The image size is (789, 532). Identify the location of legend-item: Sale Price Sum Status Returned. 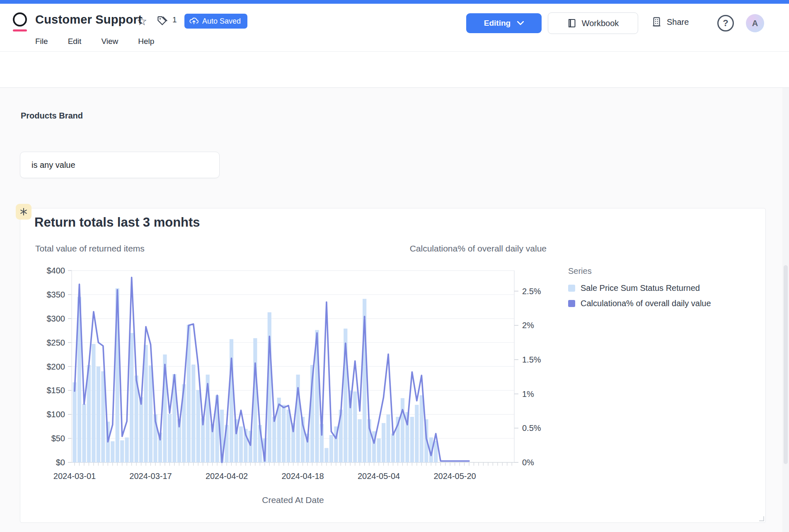
(640, 288).